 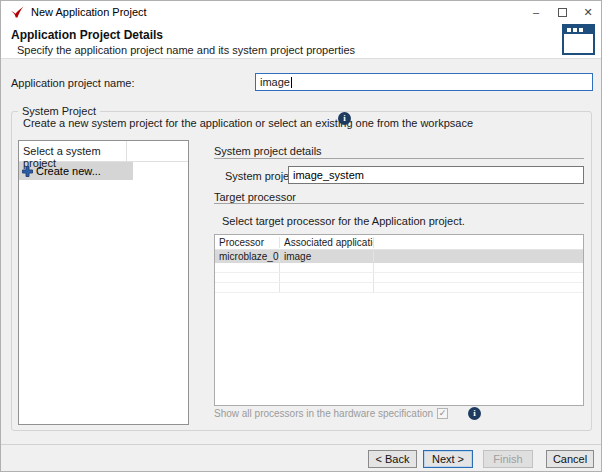 I want to click on plus-icon, so click(x=28, y=172).